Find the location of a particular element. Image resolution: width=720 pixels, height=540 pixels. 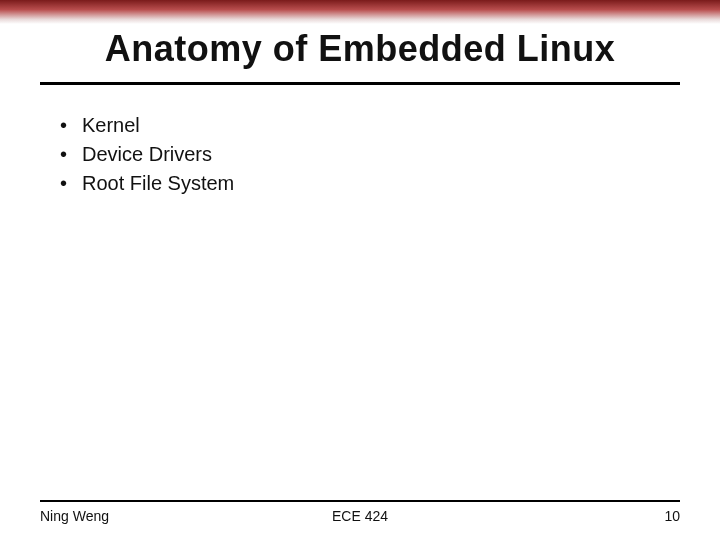

footer-rule is located at coordinates (360, 501).